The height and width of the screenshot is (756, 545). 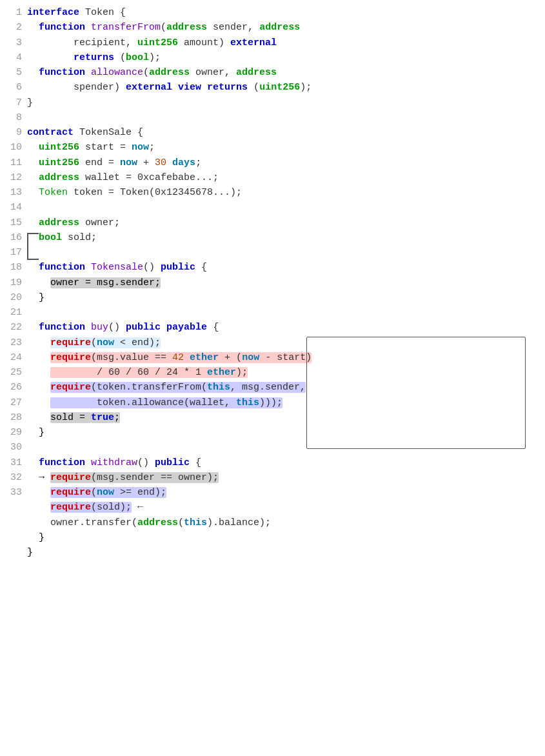 What do you see at coordinates (281, 507) in the screenshot?
I see `code-line-29: require(sold); ←` at bounding box center [281, 507].